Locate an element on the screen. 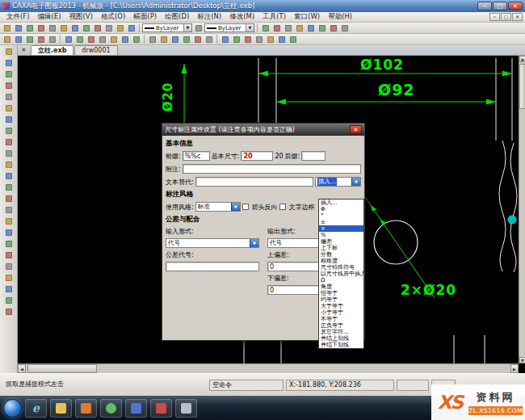  circle-tool-icon is located at coordinates (79, 40).